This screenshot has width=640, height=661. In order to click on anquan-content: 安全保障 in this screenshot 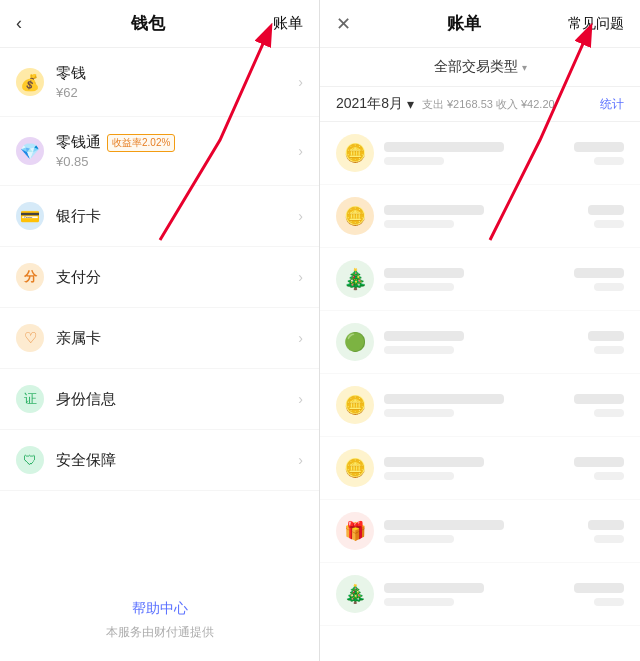, I will do `click(177, 460)`.